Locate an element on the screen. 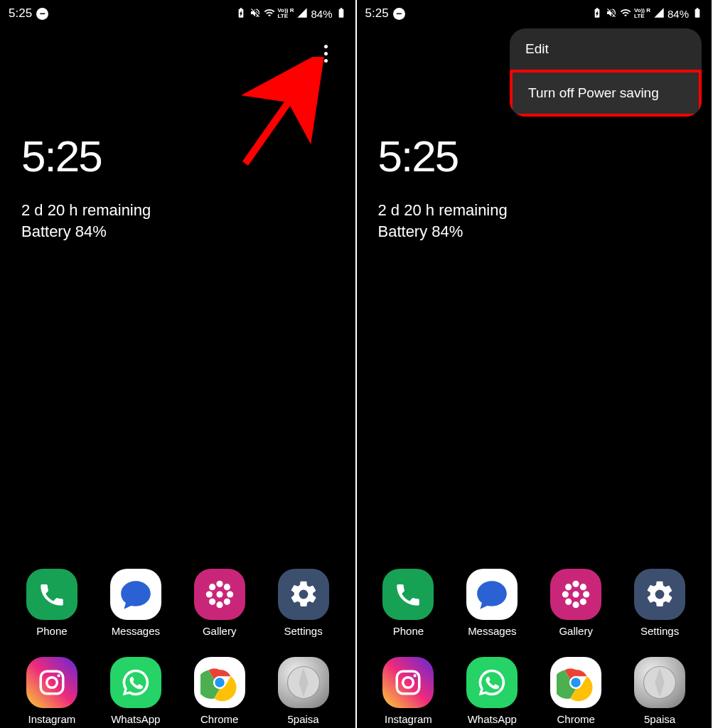 The image size is (713, 728). app-grid: Phone Messages Gallery Settings Instagra… is located at coordinates (535, 648).